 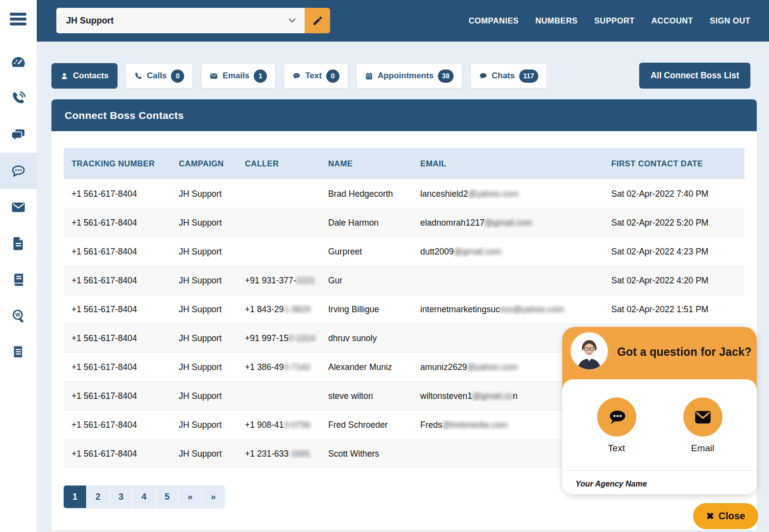 I want to click on sms-icon, so click(x=19, y=171).